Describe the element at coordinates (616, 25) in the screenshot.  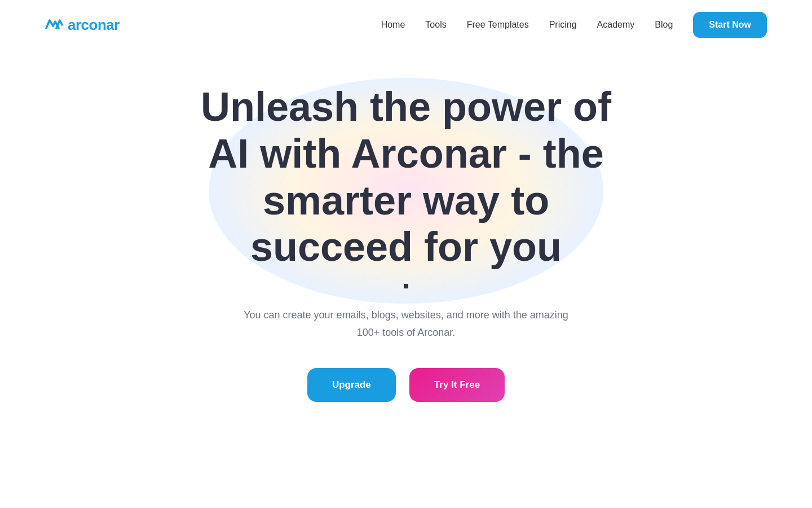
I see `nav-item-academy: Academy` at that location.